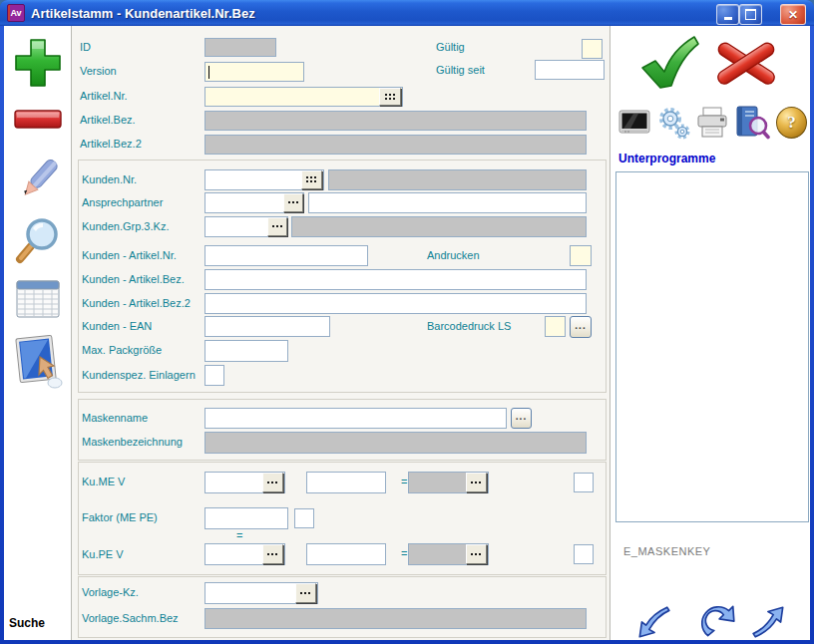 This screenshot has height=644, width=814. I want to click on gueltig-checkbox, so click(593, 49).